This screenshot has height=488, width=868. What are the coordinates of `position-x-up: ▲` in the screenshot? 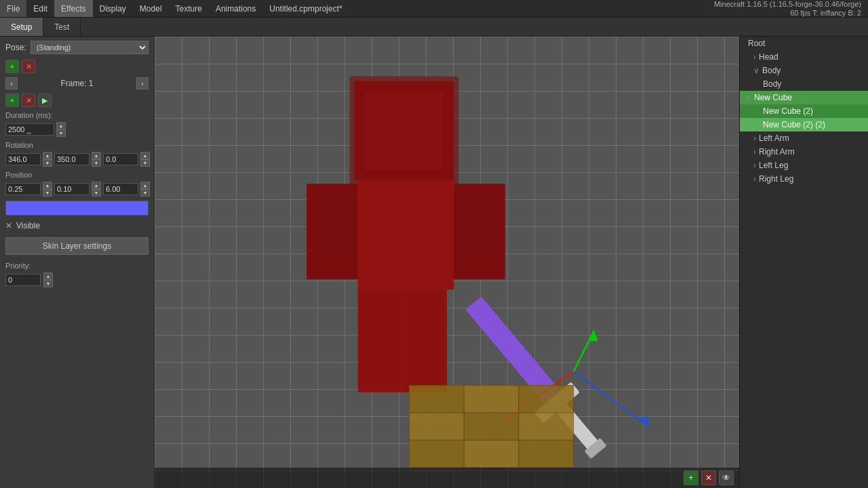 It's located at (47, 186).